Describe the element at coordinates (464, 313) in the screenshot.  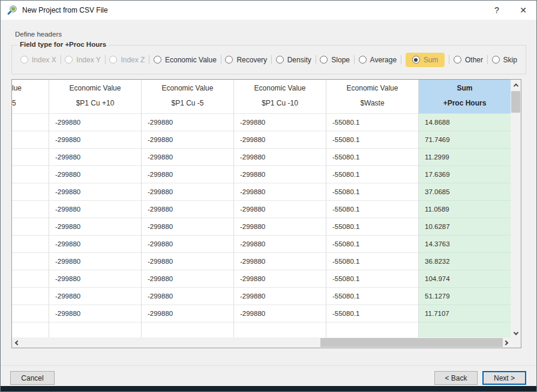
I see `table-cell: 11.7107` at that location.